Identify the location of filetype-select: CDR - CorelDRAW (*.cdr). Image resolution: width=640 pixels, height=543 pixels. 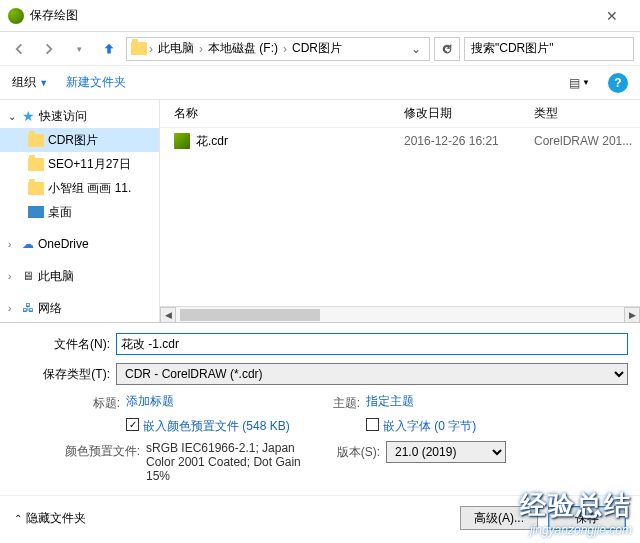
(372, 374).